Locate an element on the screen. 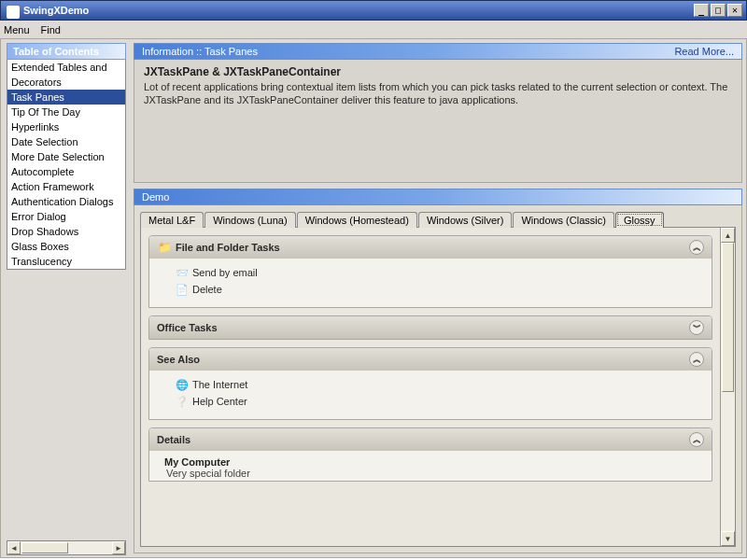 The width and height of the screenshot is (747, 560). toc-item: Autocomplete is located at coordinates (66, 172).